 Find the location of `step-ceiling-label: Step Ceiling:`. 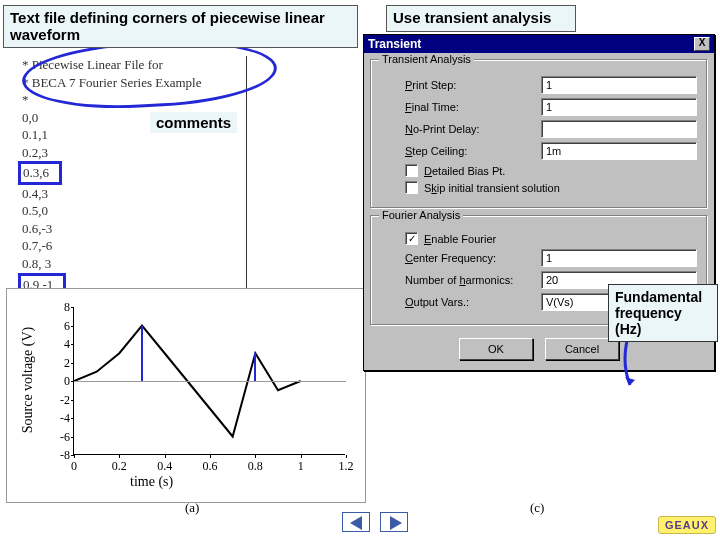

step-ceiling-label: Step Ceiling: is located at coordinates (461, 151).